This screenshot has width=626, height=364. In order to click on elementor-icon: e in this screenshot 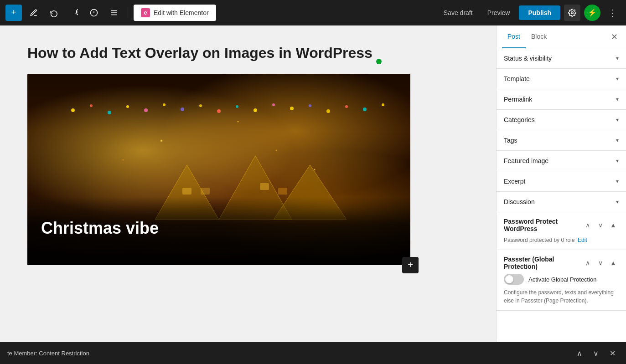, I will do `click(145, 13)`.